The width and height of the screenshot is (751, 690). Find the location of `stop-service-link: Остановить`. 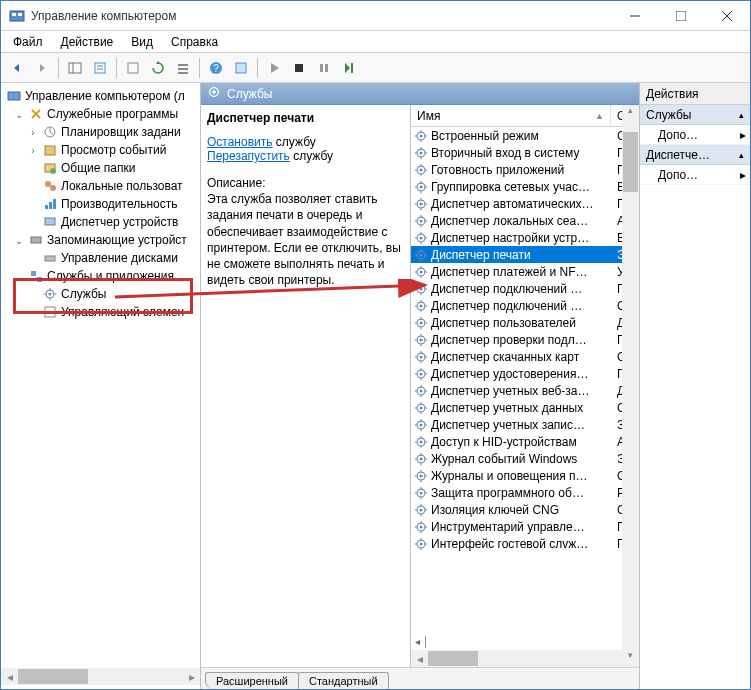

stop-service-link: Остановить is located at coordinates (240, 142).